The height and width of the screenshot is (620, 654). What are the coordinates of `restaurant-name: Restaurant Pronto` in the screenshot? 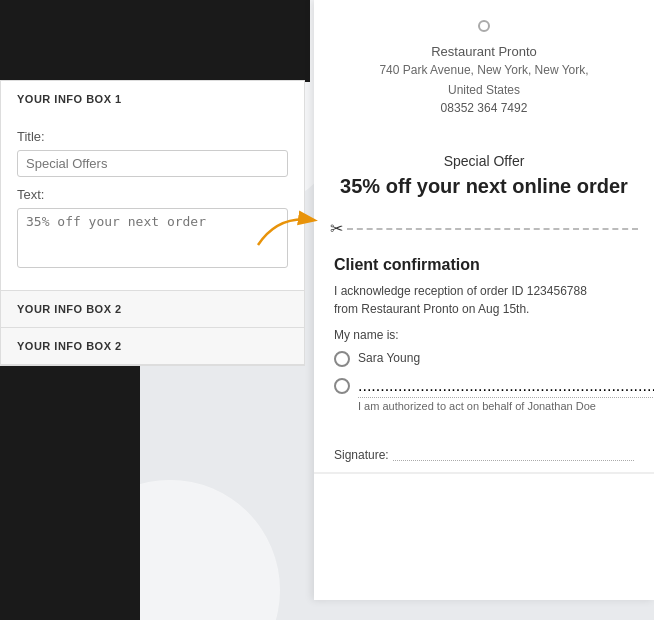 It's located at (484, 52).